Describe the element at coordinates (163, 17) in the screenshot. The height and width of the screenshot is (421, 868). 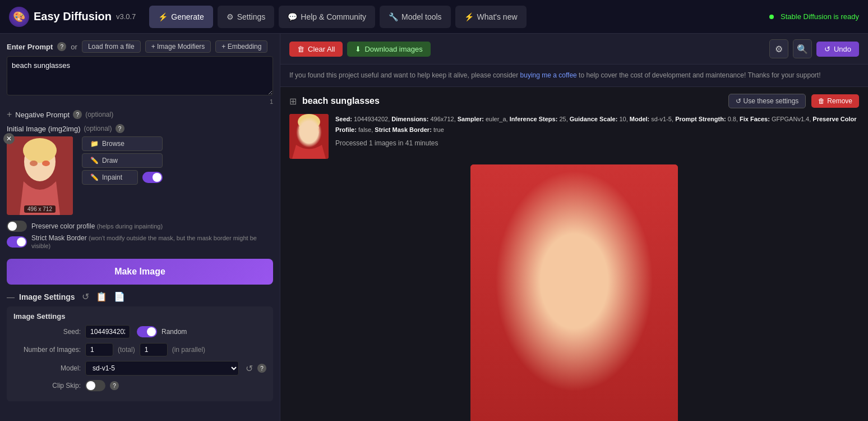
I see `generate-icon: ⚡` at that location.